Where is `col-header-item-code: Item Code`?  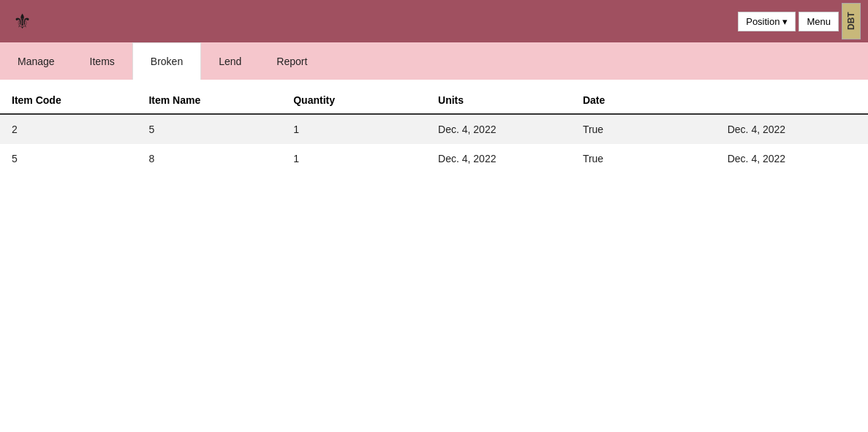 col-header-item-code: Item Code is located at coordinates (69, 101).